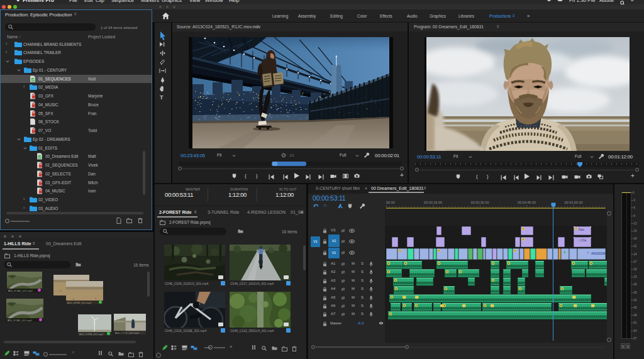 The image size is (644, 359). I want to click on svg-text: 00:00:15:00, so click(433, 202).